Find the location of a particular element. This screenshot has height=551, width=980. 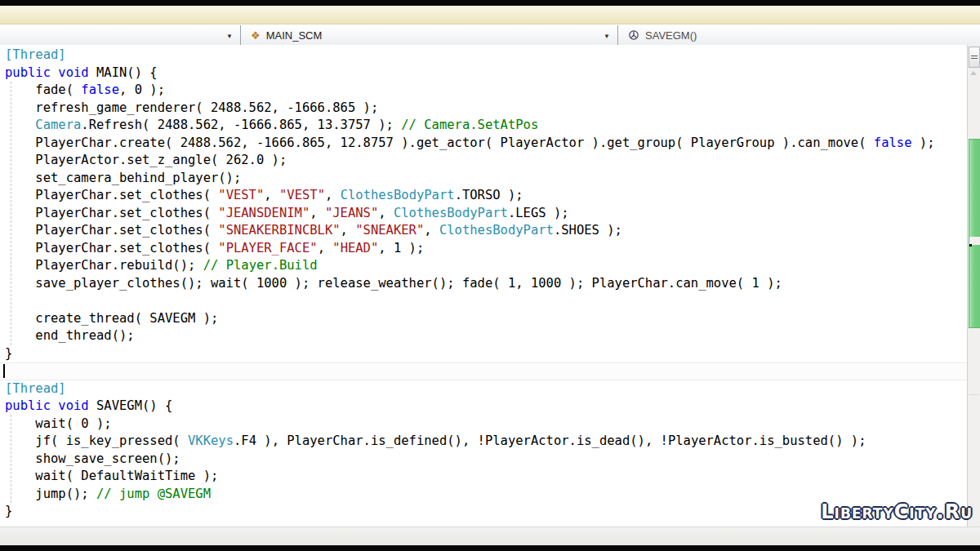

code-line: end_thread(); is located at coordinates (483, 336).